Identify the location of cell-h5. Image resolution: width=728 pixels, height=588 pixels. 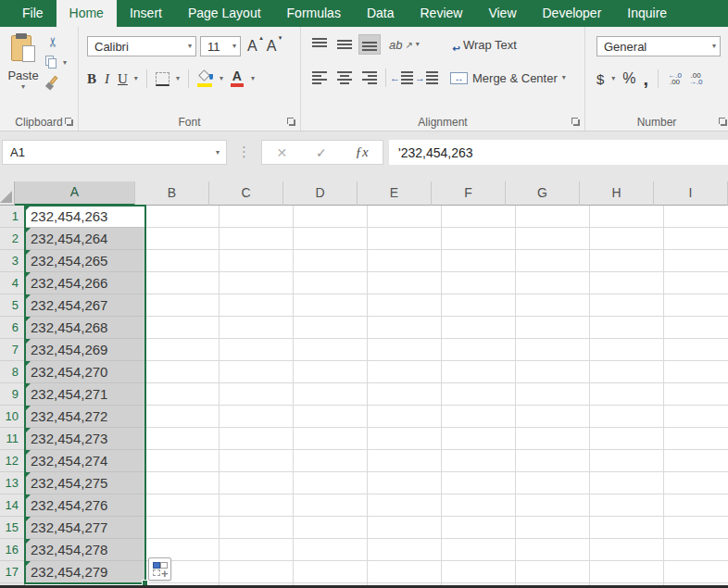
(627, 306).